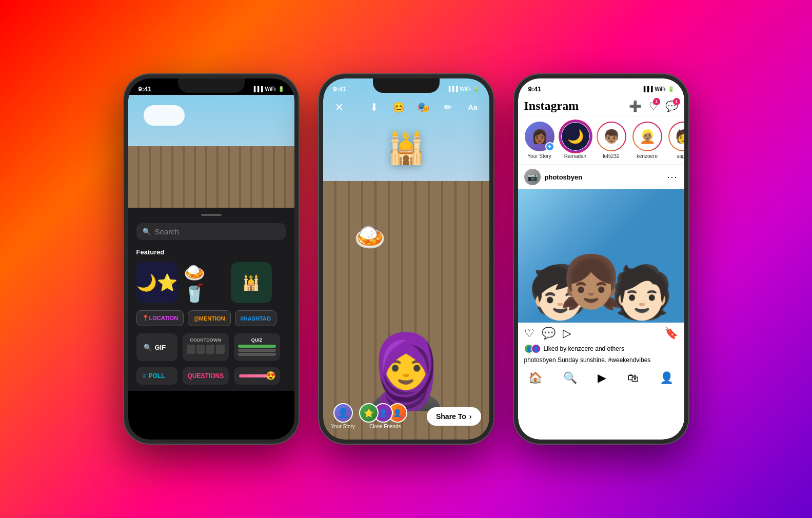  I want to click on sticker-icon: 🎭, so click(424, 107).